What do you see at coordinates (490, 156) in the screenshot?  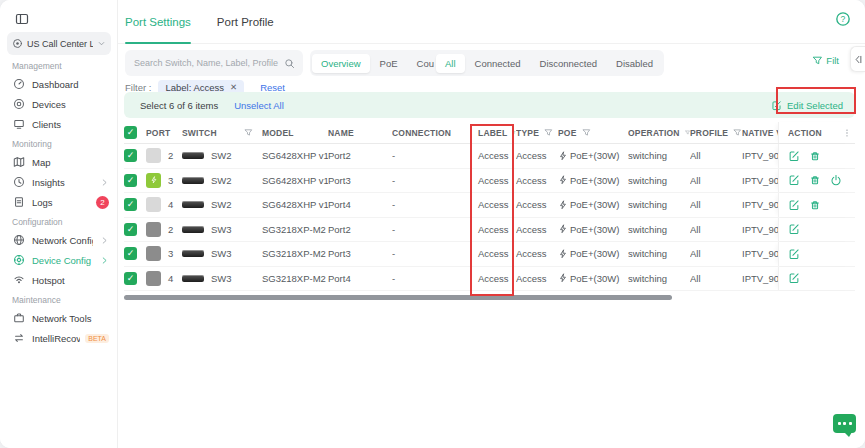 I see `table-row: 2 SW2 SG6428XHP v1.0 Port2 - Access Acce…` at bounding box center [490, 156].